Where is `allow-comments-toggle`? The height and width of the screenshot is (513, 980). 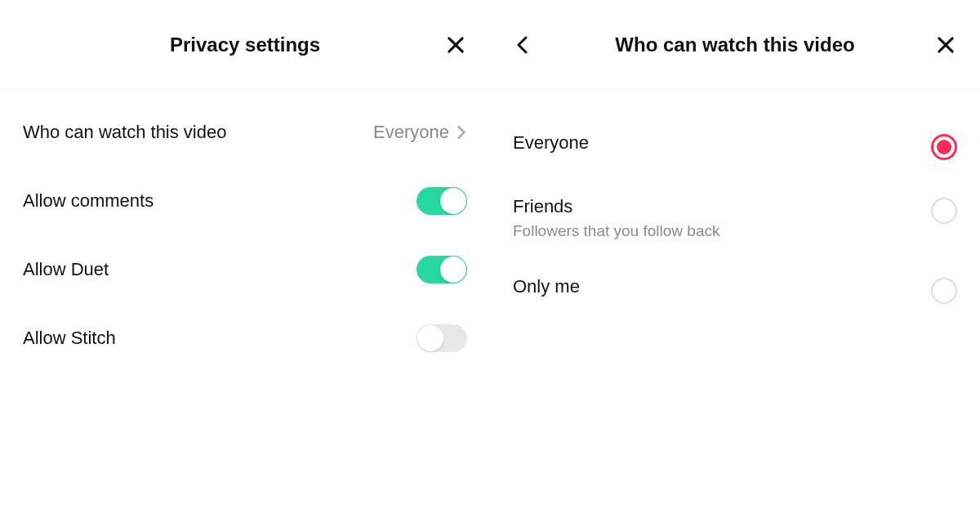 allow-comments-toggle is located at coordinates (442, 201).